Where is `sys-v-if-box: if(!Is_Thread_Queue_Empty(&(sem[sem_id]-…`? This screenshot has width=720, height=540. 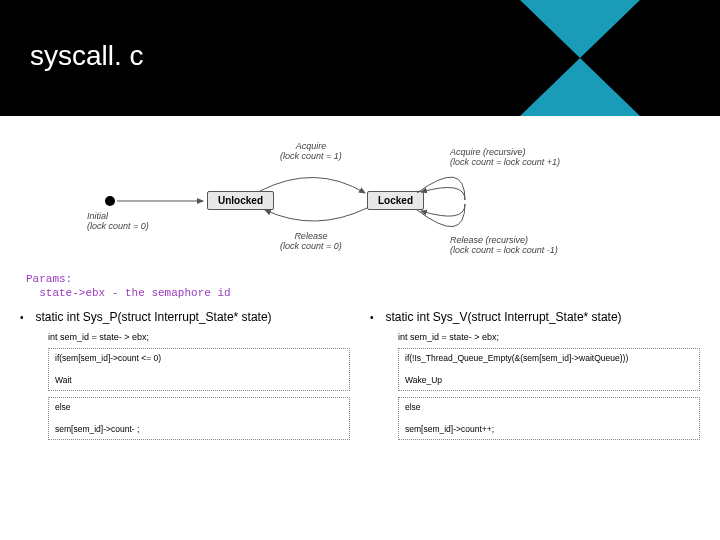 sys-v-if-box: if(!Is_Thread_Queue_Empty(&(sem[sem_id]-… is located at coordinates (549, 370).